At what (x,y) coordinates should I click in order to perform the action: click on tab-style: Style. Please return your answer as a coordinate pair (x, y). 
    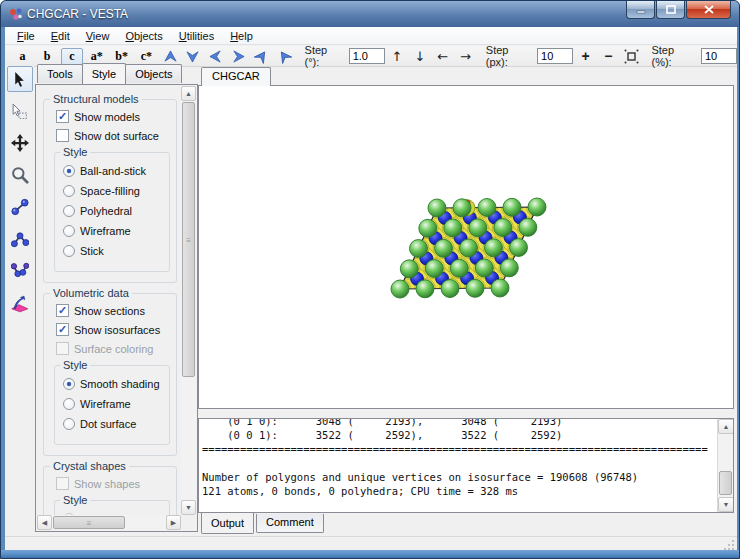
    Looking at the image, I should click on (104, 74).